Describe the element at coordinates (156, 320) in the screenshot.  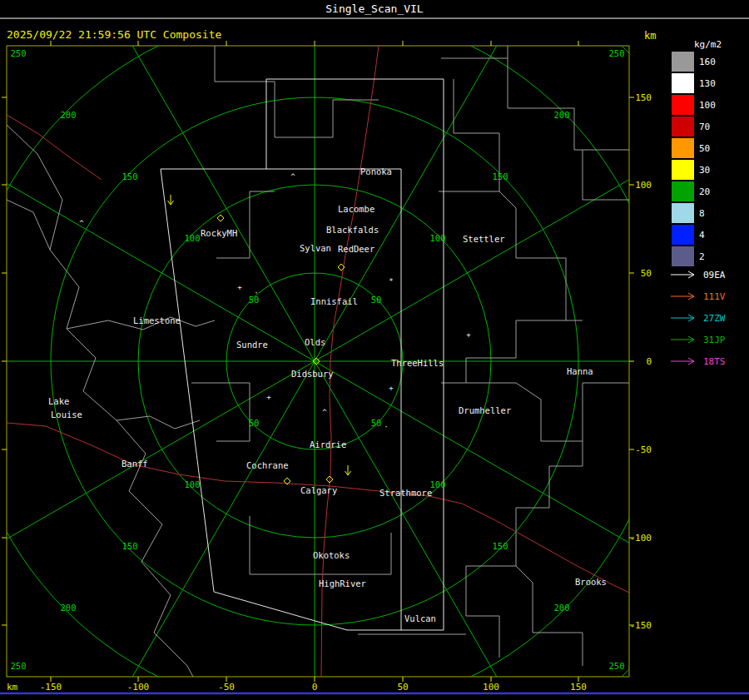
I see `city-label: Limestone` at that location.